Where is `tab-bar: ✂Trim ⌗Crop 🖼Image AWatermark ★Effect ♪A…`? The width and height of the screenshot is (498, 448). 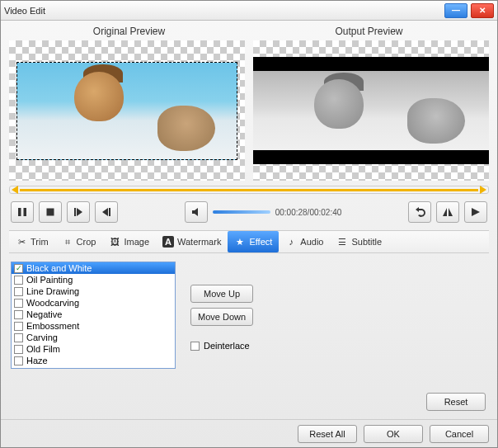 tab-bar: ✂Trim ⌗Crop 🖼Image AWatermark ★Effect ♪A… is located at coordinates (249, 242).